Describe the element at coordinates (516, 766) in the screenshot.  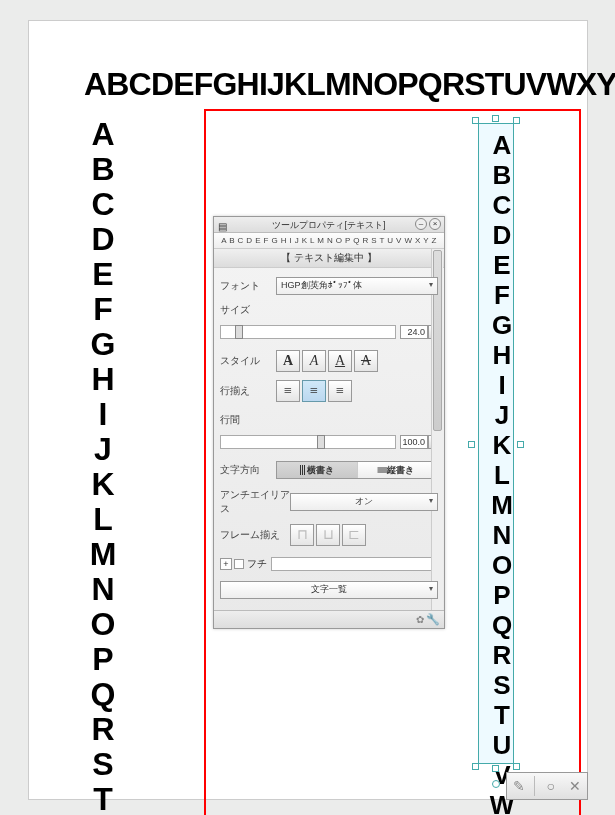
I see `handle-br` at that location.